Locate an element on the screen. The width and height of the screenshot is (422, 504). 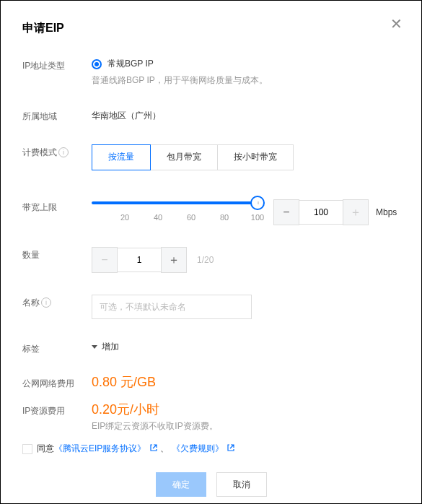
tags-add-button: 增加 is located at coordinates (245, 347).